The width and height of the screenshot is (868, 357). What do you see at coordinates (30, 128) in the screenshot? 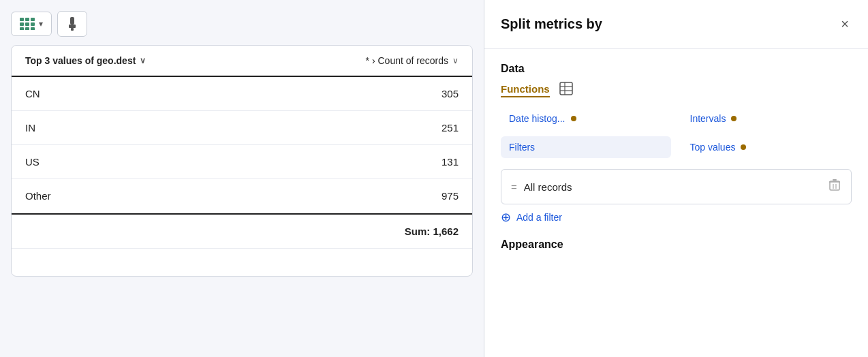
I see `row-label-in: IN` at bounding box center [30, 128].